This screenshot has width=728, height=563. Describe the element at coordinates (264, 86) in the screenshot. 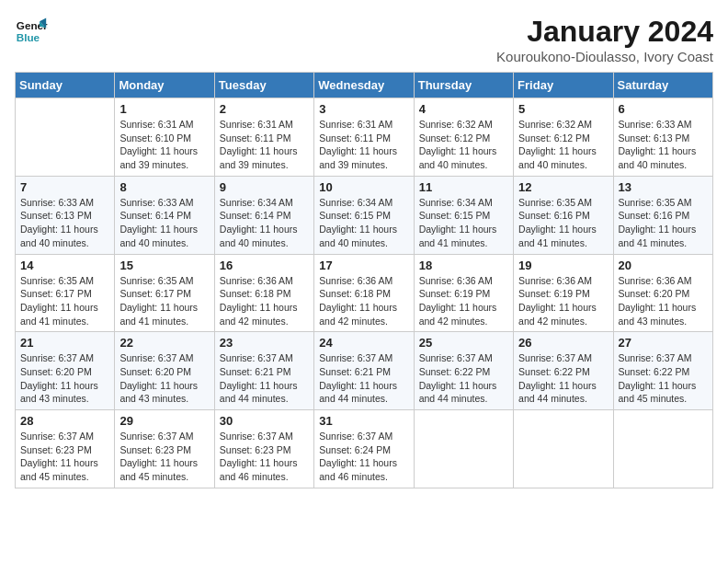

I see `weekday-header-tuesday: Tuesday` at that location.